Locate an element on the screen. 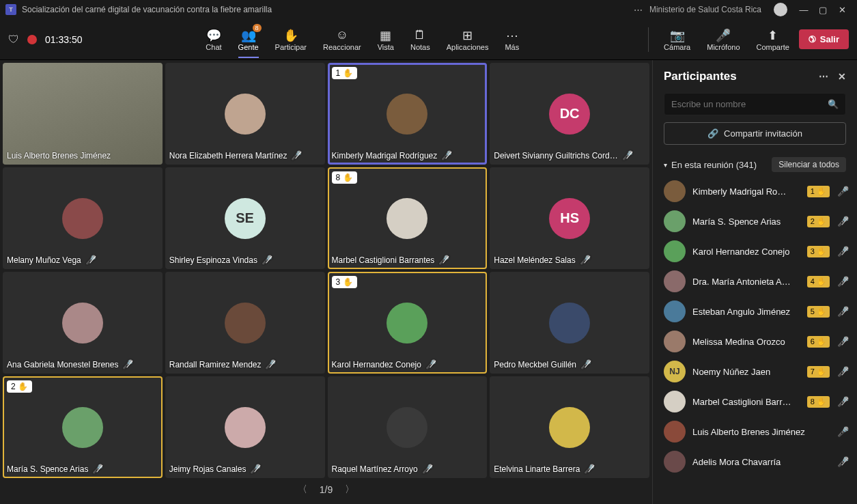  participant-tile: Nora Elizabeth Herrera Martínez🎤̸ is located at coordinates (245, 113).